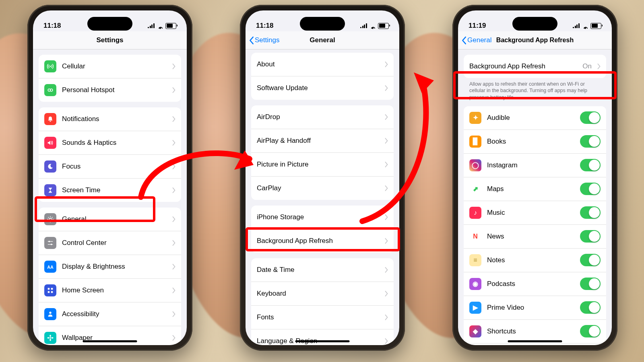 Image resolution: width=644 pixels, height=362 pixels. I want to click on row-date-time: Date & Time, so click(322, 270).